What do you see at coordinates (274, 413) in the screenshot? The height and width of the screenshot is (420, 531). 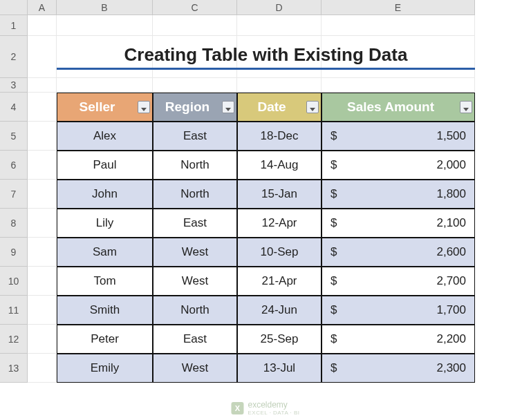 I see `brand-tag: EXCEL · DATA · BI` at bounding box center [274, 413].